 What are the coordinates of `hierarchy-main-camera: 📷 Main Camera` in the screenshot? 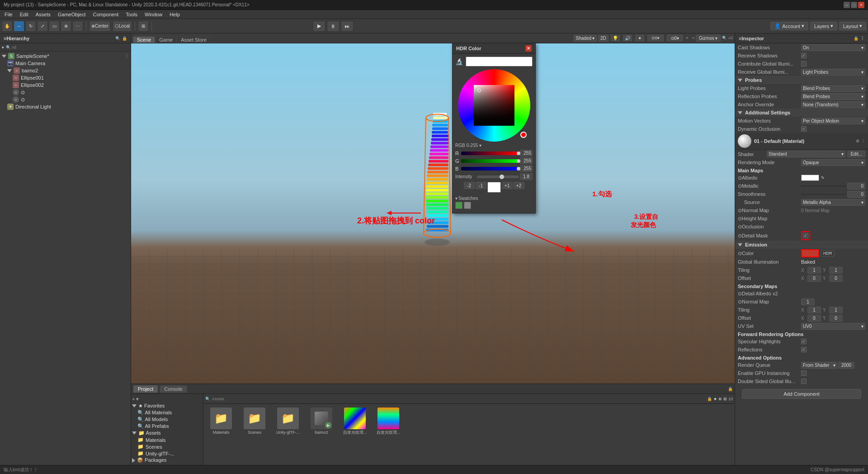 It's located at (65, 63).